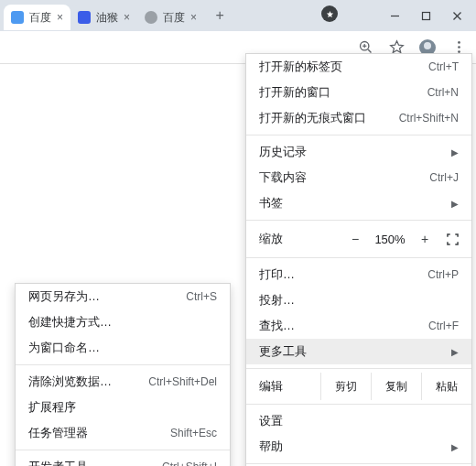  I want to click on close-window-button, so click(457, 16).